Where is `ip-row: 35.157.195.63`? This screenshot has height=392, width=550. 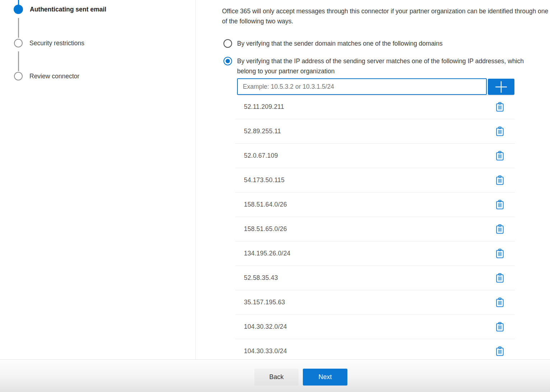
ip-row: 35.157.195.63 is located at coordinates (375, 303).